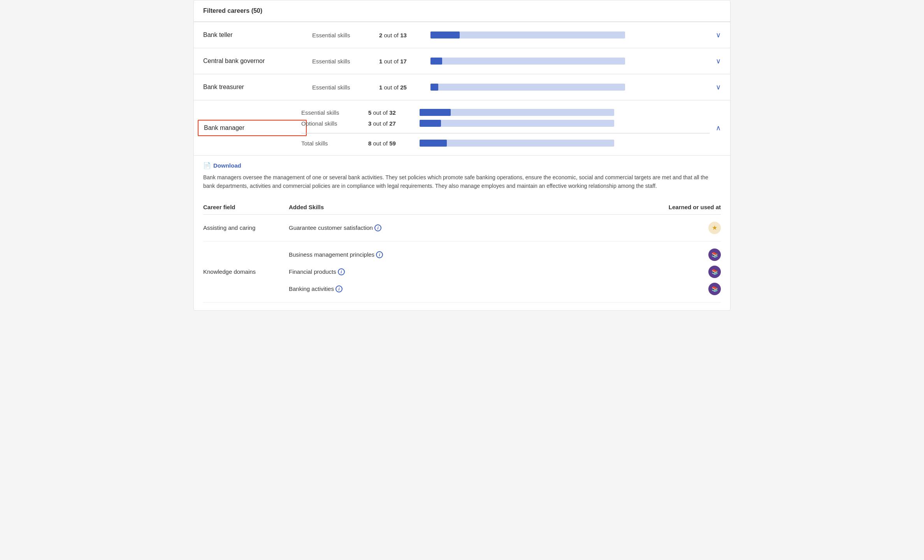 The width and height of the screenshot is (924, 560). What do you see at coordinates (246, 228) in the screenshot?
I see `career-field-label: Assisting and caring` at bounding box center [246, 228].